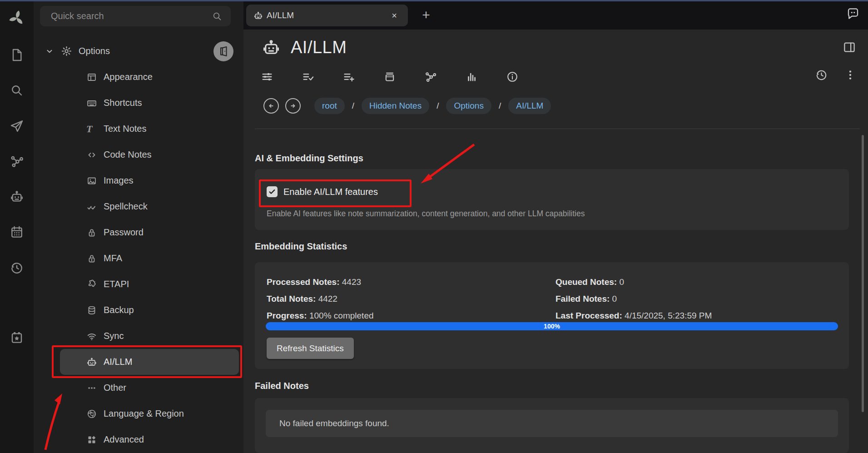 The image size is (868, 453). Describe the element at coordinates (119, 181) in the screenshot. I see `tree-item-label: Images` at that location.